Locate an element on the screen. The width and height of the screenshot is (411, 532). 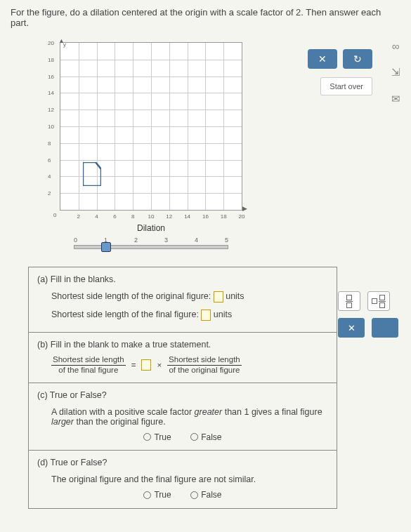
question-d: (d) True or False? The original figure a… is located at coordinates (183, 479).